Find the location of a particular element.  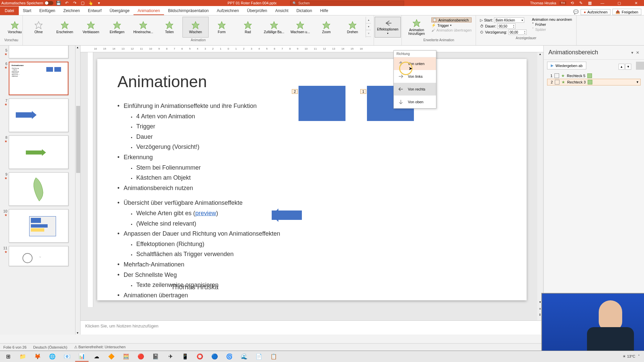

tab-entwurf: Entwurf is located at coordinates (95, 11).